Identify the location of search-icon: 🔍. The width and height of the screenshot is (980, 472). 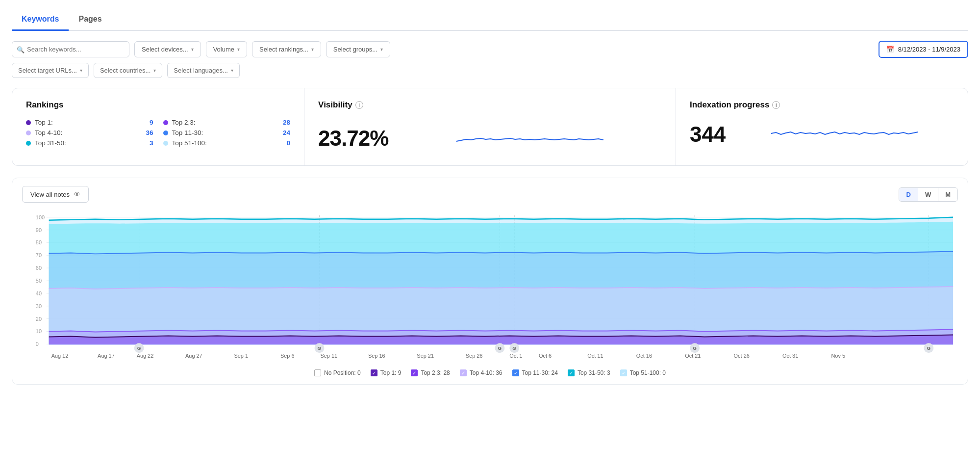
(21, 49).